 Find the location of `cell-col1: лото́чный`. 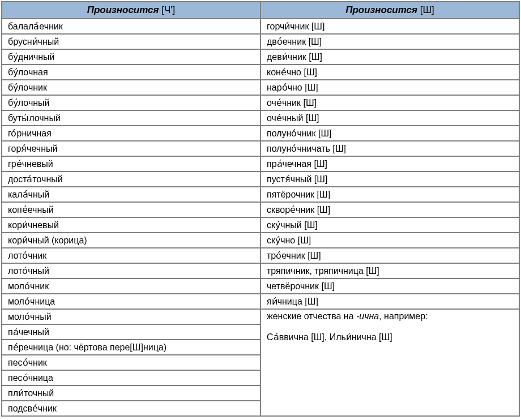

cell-col1: лото́чный is located at coordinates (131, 271).